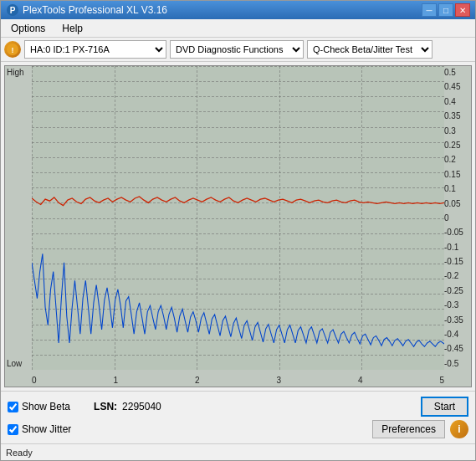  What do you see at coordinates (238, 407) in the screenshot?
I see `bottom-row1: Show Beta LSN: 2295040 Start` at bounding box center [238, 407].